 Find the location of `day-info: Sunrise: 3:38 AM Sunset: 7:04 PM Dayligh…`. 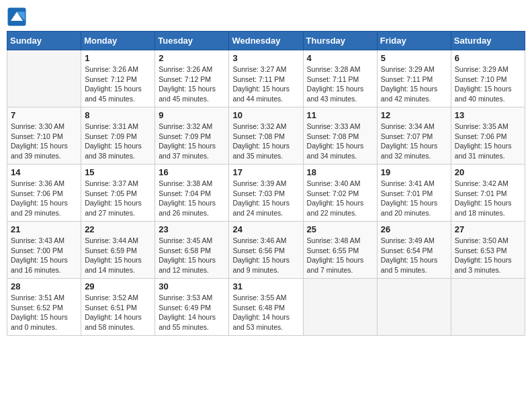

day-info: Sunrise: 3:38 AM Sunset: 7:04 PM Dayligh… is located at coordinates (192, 199).